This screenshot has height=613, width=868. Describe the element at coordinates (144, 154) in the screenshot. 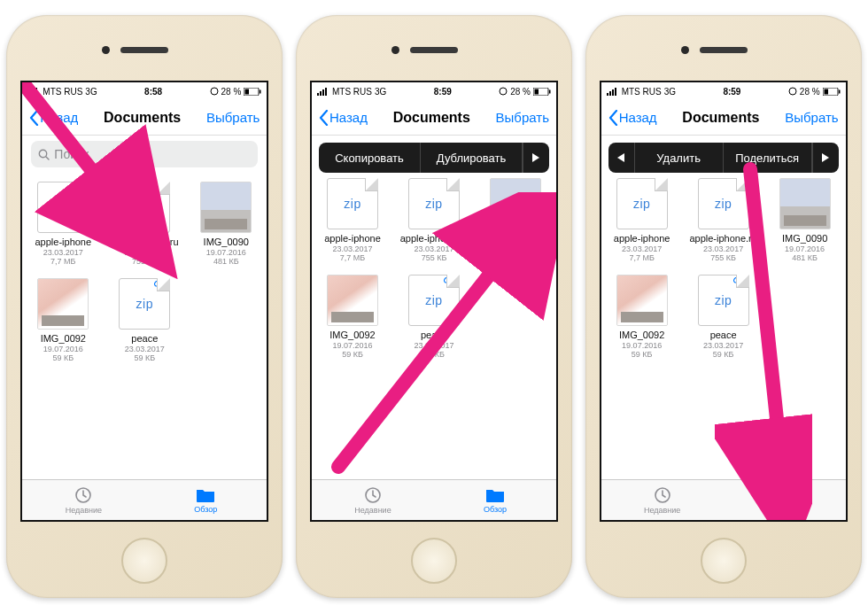

I see `search-input: Поиск` at that location.